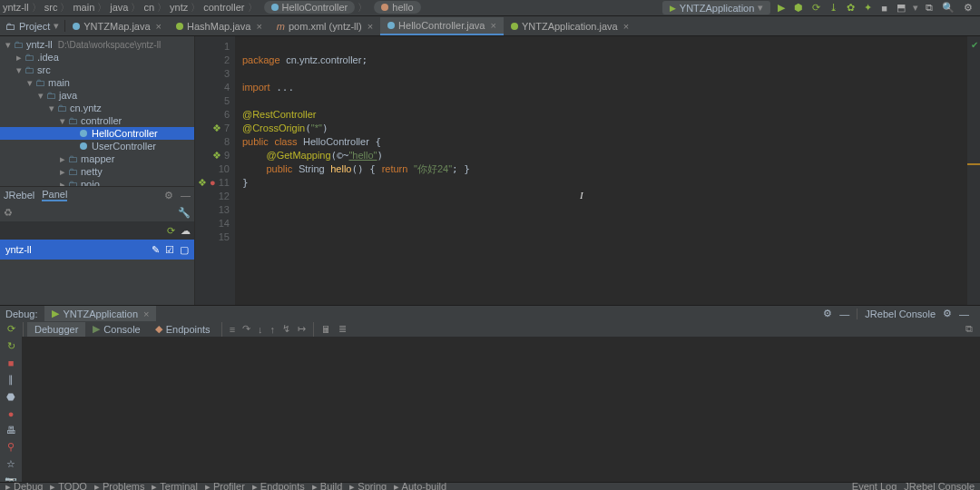  Describe the element at coordinates (97, 159) in the screenshot. I see `tree-node: ▸🗀mapper` at that location.